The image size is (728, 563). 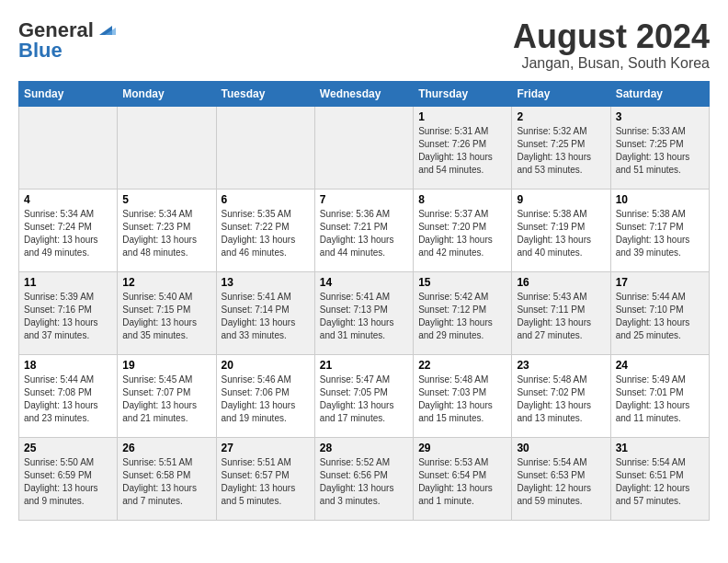 I want to click on calendar-cell: 10Sunrise: 5:38 AM Sunset: 7:17 PM Dayli…, so click(x=660, y=230).